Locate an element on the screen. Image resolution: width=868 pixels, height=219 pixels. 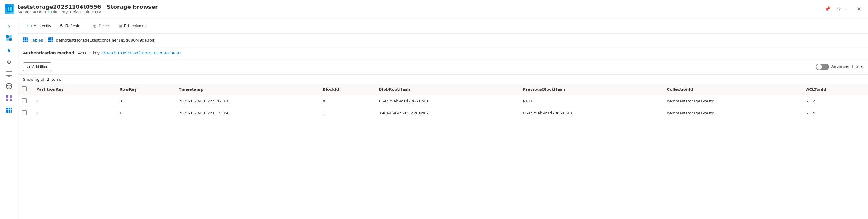
cell-blockid: 0 is located at coordinates (347, 101).